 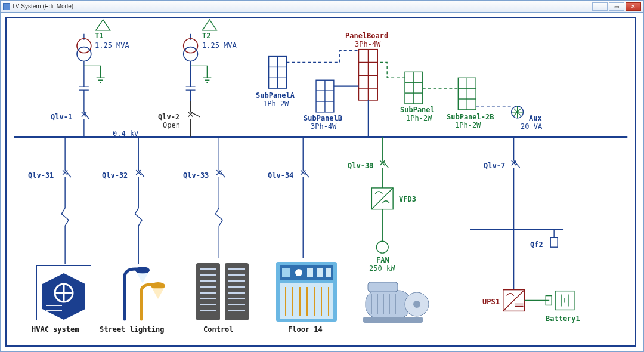 What do you see at coordinates (55, 329) in the screenshot?
I see `hvac-caption: HVAC system` at bounding box center [55, 329].